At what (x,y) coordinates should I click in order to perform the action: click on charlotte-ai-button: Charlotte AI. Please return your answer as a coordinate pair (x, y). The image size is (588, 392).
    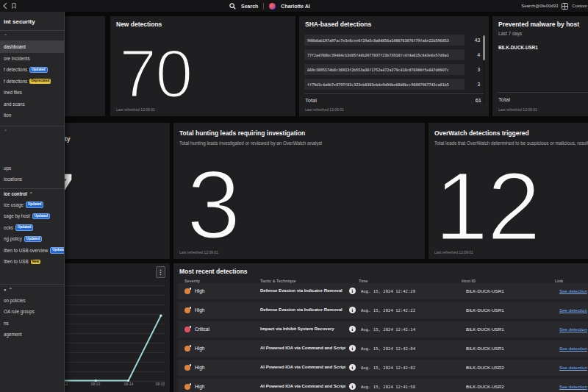
    Looking at the image, I should click on (295, 6).